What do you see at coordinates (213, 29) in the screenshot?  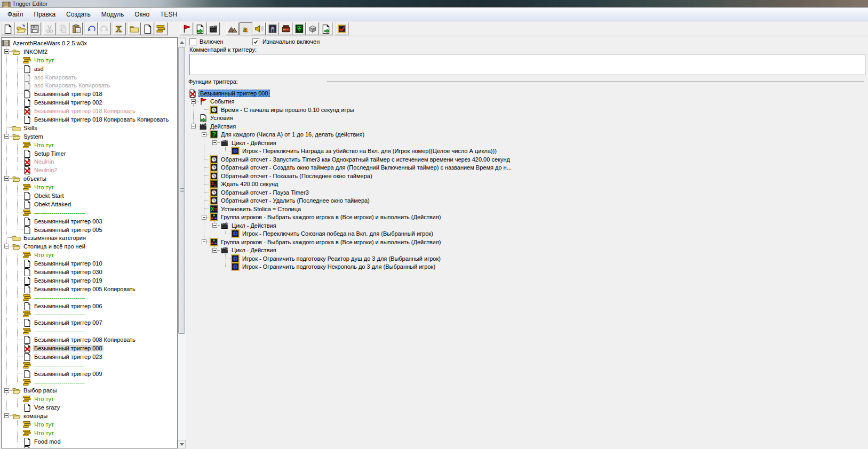 I see `new-action-button` at bounding box center [213, 29].